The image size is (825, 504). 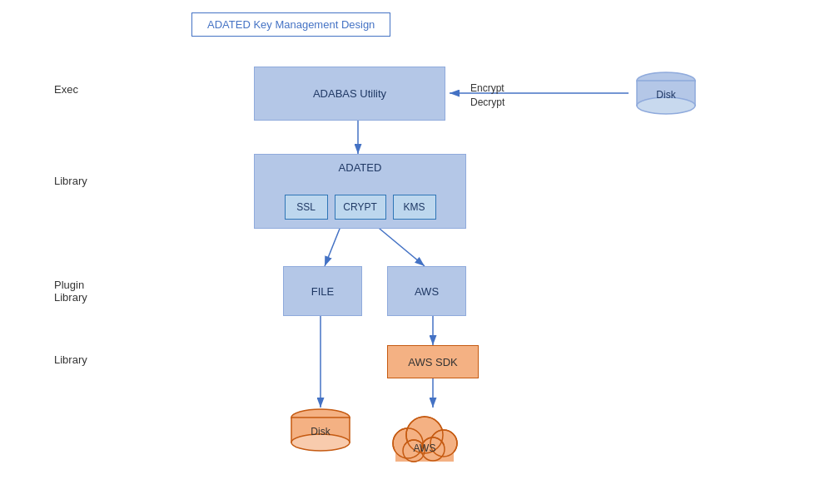 What do you see at coordinates (360, 168) in the screenshot?
I see `adated-label: ADATED` at bounding box center [360, 168].